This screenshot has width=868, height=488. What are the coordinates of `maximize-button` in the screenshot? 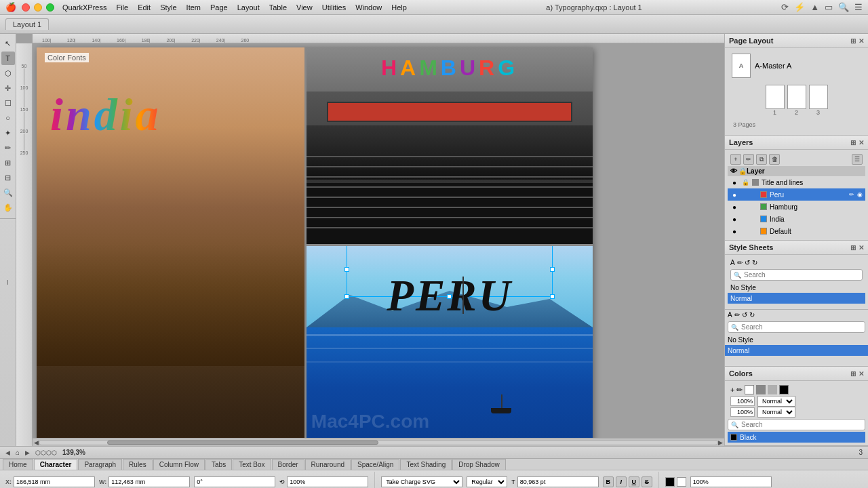 It's located at (50, 7).